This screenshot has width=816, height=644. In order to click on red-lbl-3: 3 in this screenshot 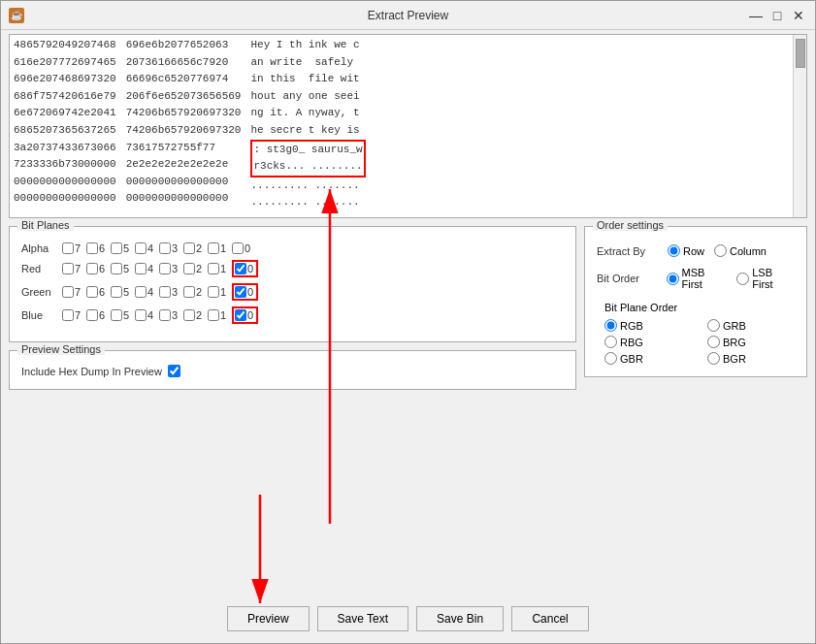, I will do `click(176, 269)`.